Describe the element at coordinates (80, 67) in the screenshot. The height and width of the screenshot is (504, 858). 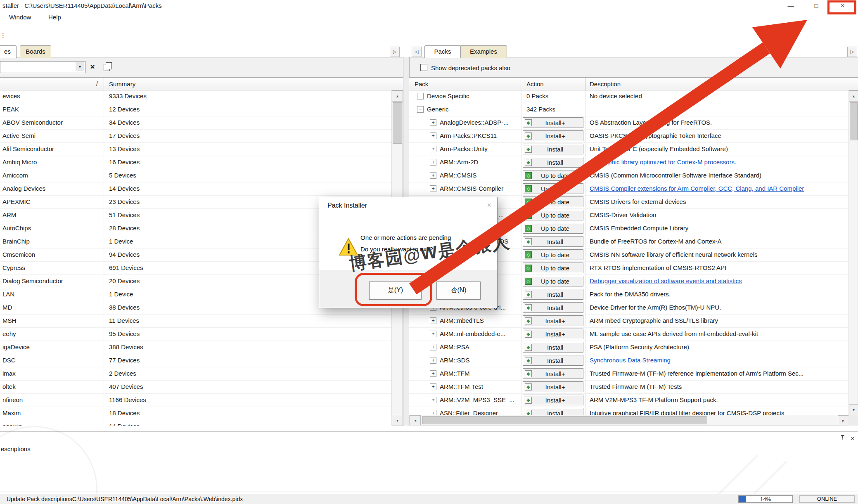
I see `chevron-down-icon: ▾` at that location.